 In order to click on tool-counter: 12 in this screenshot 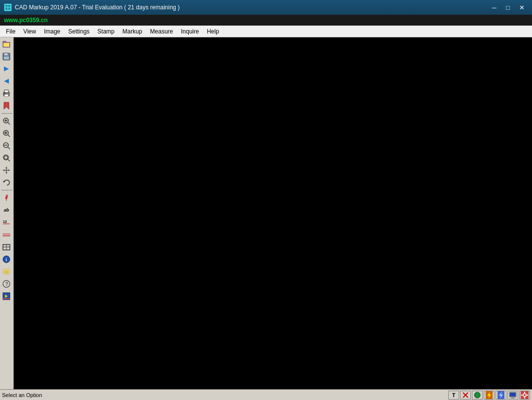, I will do `click(6, 222)`.